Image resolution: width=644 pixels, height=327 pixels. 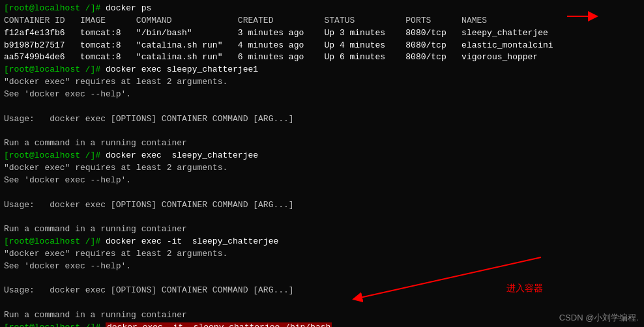 I want to click on line-7: "docker exec" requires at least 2 argume…, so click(x=322, y=82).